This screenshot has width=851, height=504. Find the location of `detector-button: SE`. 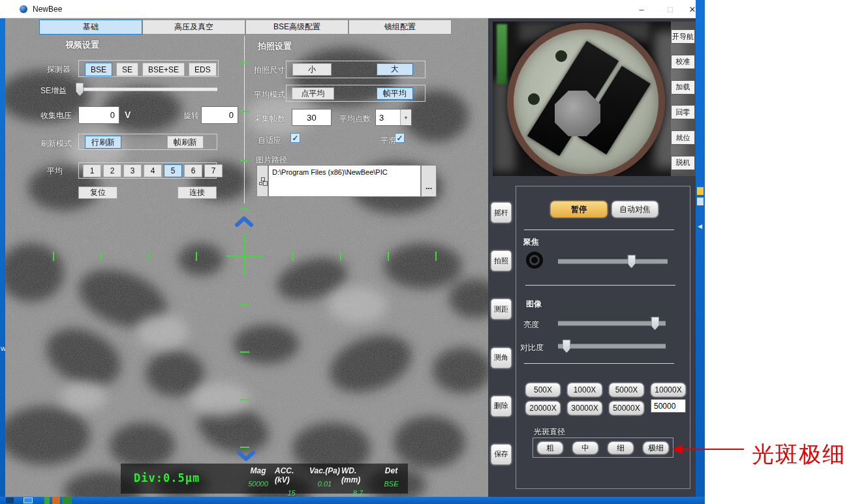

detector-button: SE is located at coordinates (127, 69).